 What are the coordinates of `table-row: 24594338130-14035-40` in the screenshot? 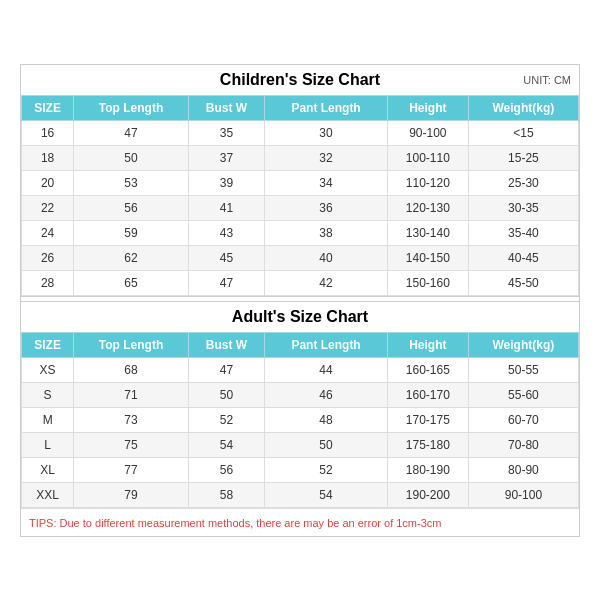 It's located at (300, 232).